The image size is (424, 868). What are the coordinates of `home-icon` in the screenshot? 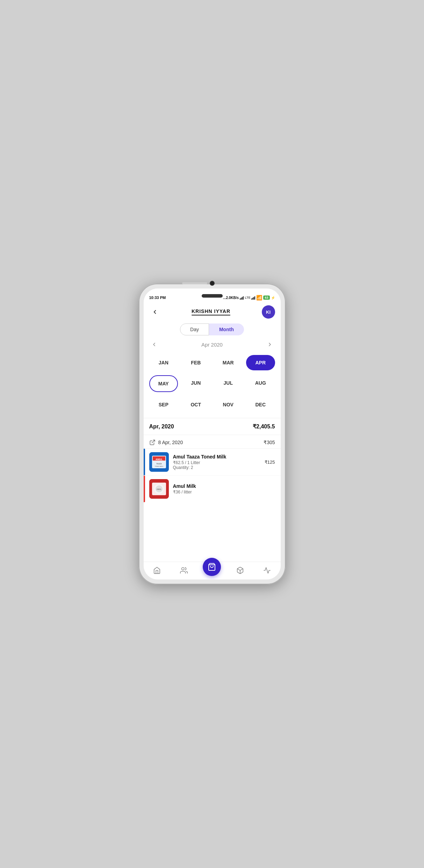 It's located at (157, 570).